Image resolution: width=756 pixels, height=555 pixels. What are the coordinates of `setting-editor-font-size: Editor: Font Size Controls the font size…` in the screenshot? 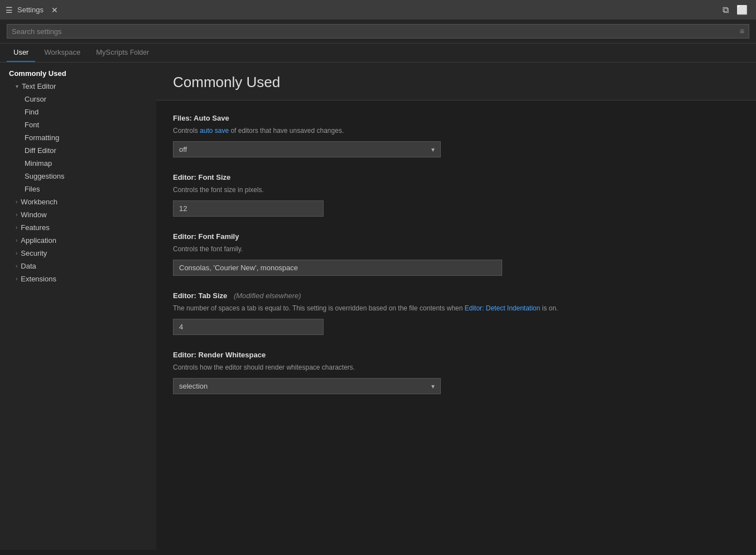 It's located at (456, 195).